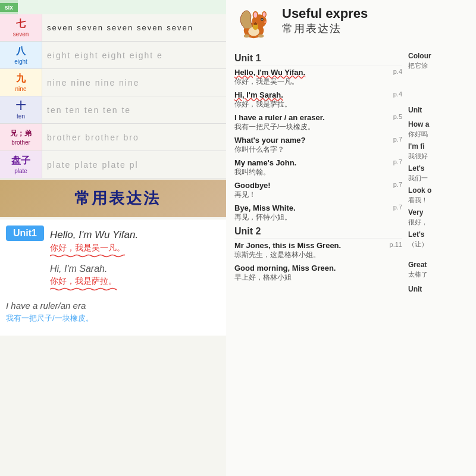 This screenshot has width=476, height=476. Describe the element at coordinates (318, 195) in the screenshot. I see `expr-goodbye-cn: 再见！` at that location.